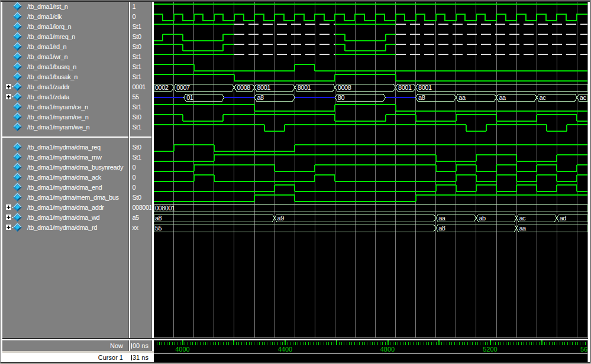  Describe the element at coordinates (341, 98) in the screenshot. I see `svg-text: 80` at that location.